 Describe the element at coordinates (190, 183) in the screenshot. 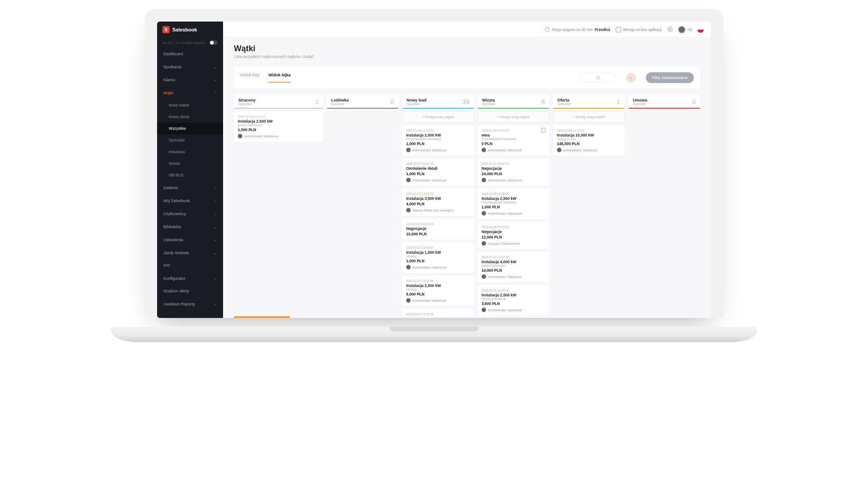

I see `sidebar-nav: DashboardSpotkania⌄Klienci⌄Wątki⌃Nowy wą…` at that location.